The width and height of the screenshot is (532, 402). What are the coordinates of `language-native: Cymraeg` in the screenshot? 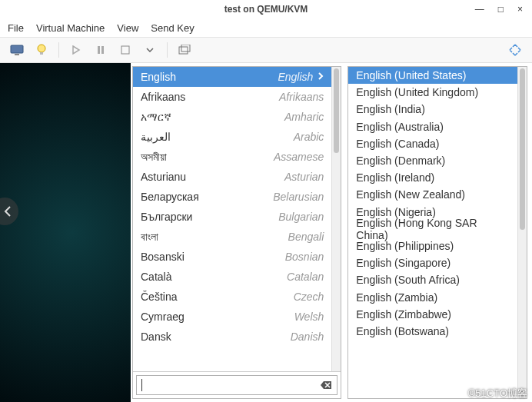 It's located at (218, 317).